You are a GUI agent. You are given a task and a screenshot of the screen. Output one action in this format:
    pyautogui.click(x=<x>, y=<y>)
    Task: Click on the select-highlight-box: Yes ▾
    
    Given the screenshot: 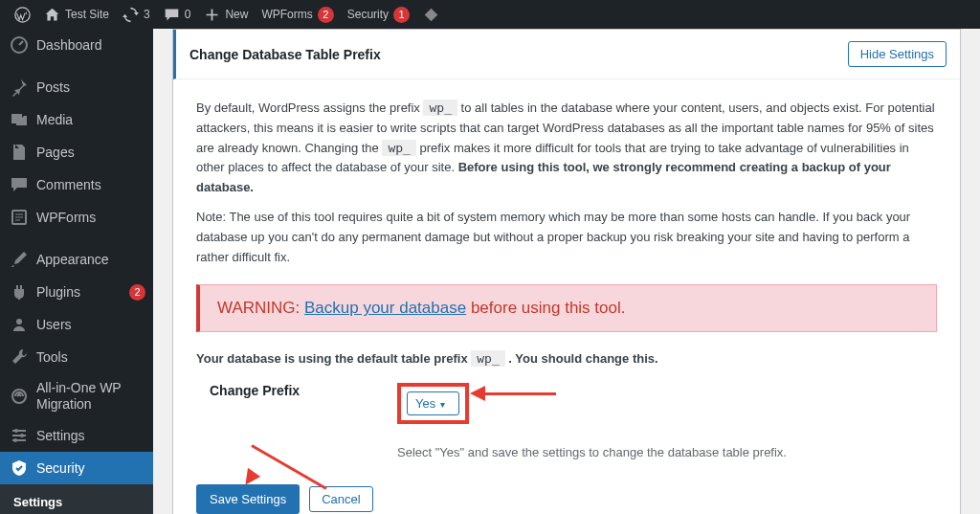 What is the action you would take?
    pyautogui.click(x=433, y=404)
    